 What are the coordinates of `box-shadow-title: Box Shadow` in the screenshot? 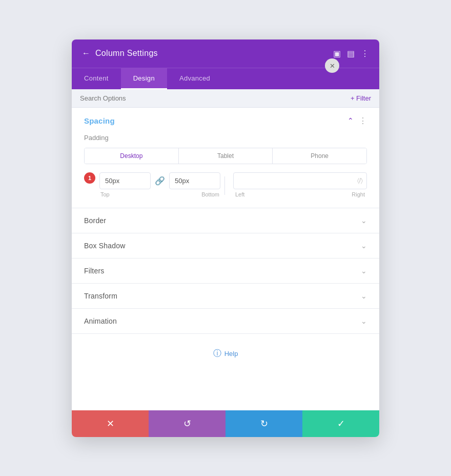 It's located at (105, 246).